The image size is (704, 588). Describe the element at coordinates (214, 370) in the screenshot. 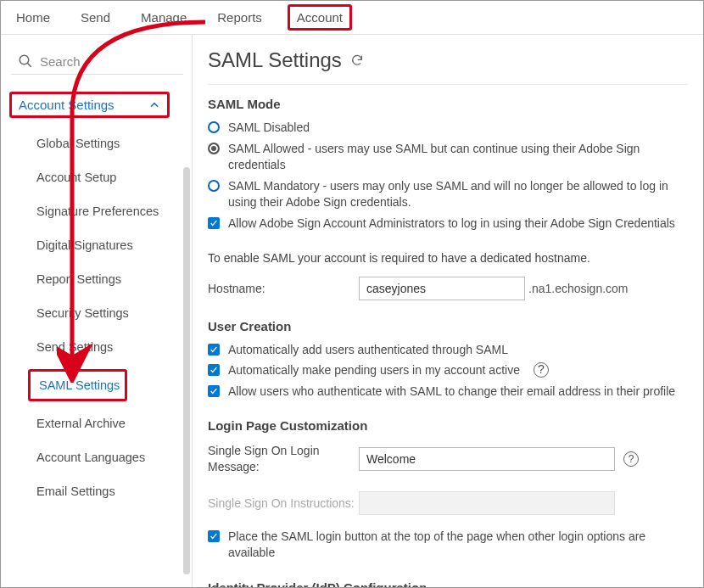

I see `checkbox-auto-pending` at that location.